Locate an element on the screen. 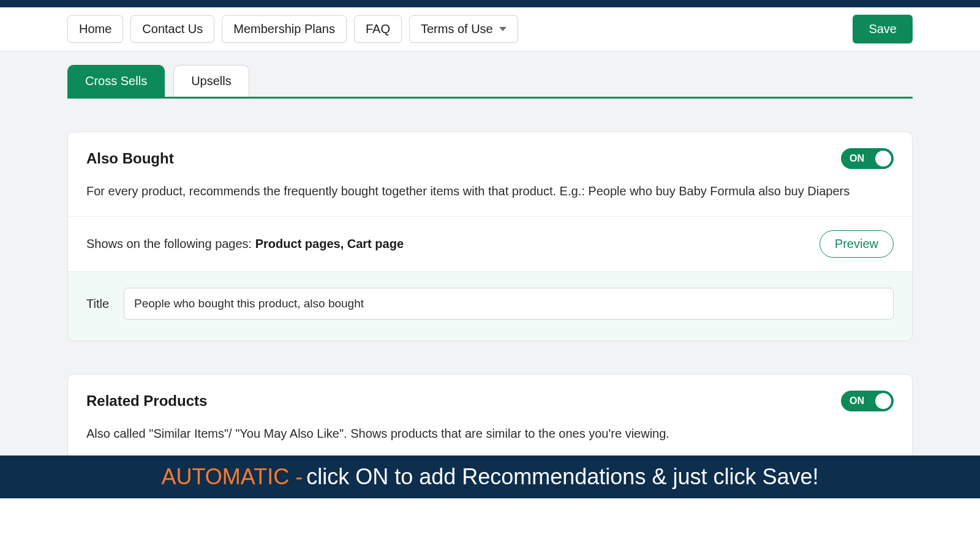  tab-upsells: Upsells is located at coordinates (211, 81).